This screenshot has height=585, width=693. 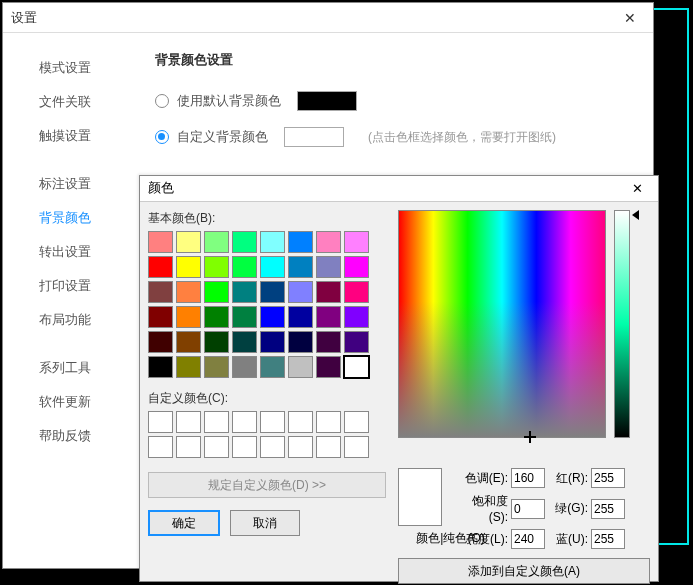 What do you see at coordinates (528, 478) in the screenshot?
I see `hue-input` at bounding box center [528, 478].